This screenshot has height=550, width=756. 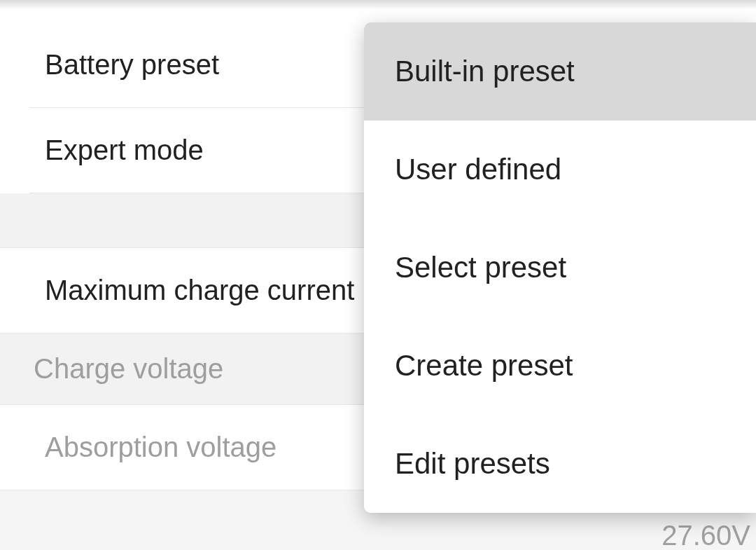 What do you see at coordinates (378, 5) in the screenshot?
I see `header-shadow` at bounding box center [378, 5].